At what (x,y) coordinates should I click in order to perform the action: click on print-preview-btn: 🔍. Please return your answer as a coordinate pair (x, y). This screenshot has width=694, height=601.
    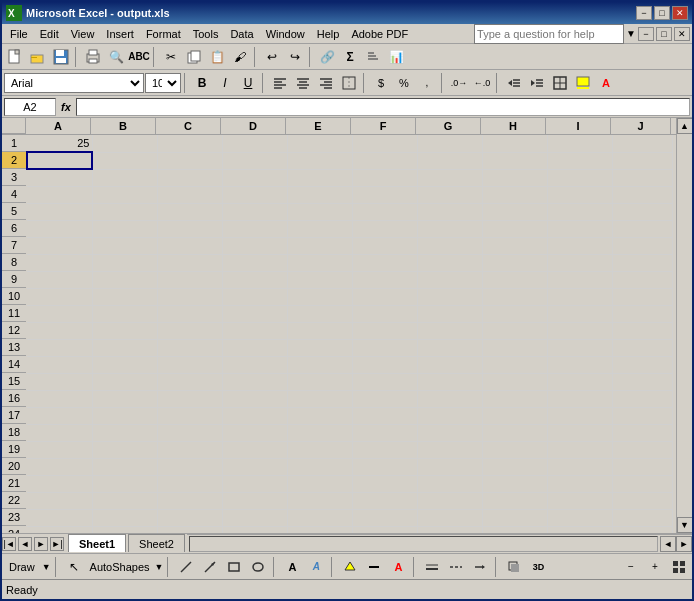
    Looking at the image, I should click on (116, 57).